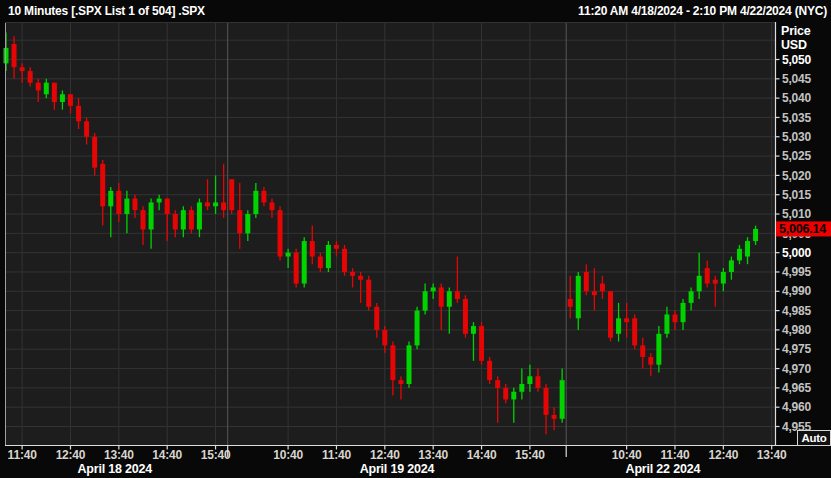  What do you see at coordinates (530, 455) in the screenshot?
I see `x-tick-label: 15:40` at bounding box center [530, 455].